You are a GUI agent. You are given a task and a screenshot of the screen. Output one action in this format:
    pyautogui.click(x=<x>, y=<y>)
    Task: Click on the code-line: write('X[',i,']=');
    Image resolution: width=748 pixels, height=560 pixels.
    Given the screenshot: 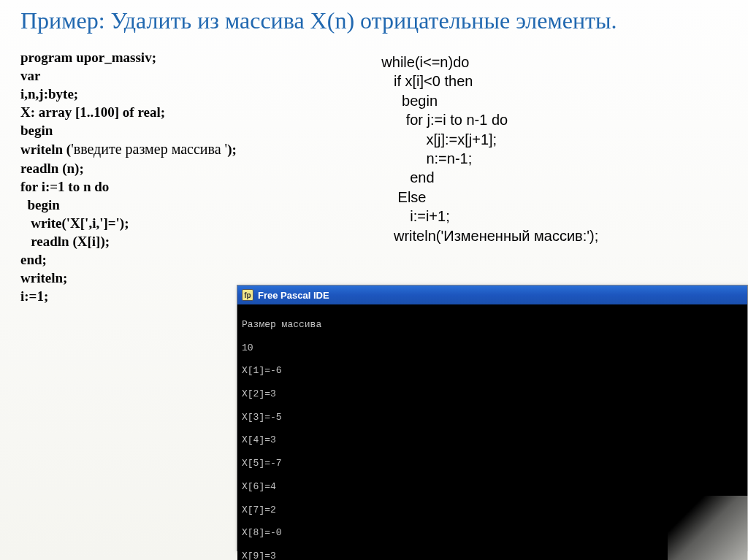 What is the action you would take?
    pyautogui.click(x=194, y=223)
    